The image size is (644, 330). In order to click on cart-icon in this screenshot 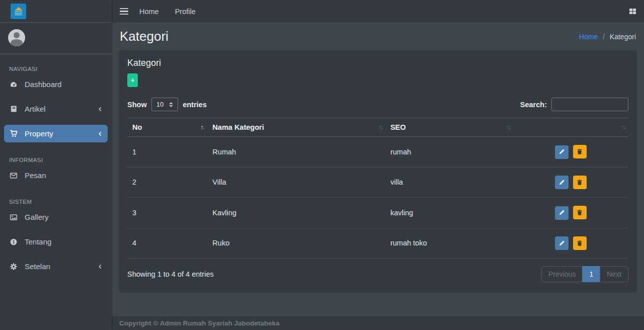, I will do `click(14, 134)`.